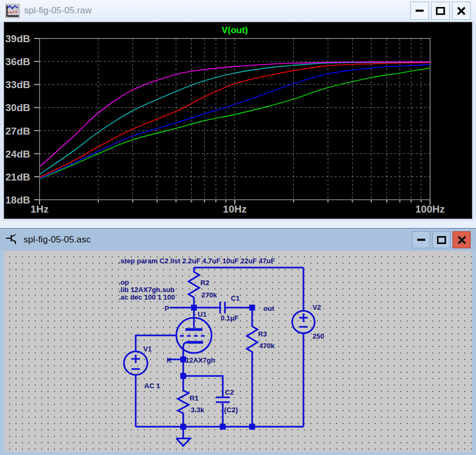  Describe the element at coordinates (441, 240) in the screenshot. I see `schematic-maximize-button` at that location.